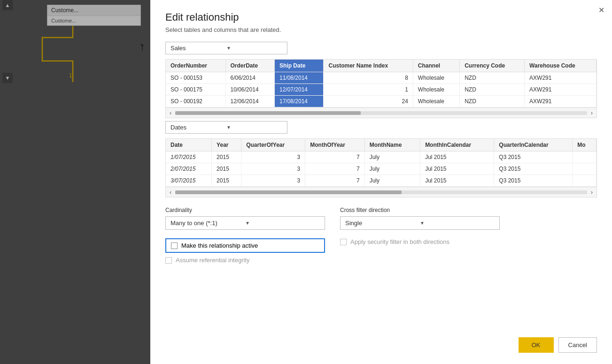 The image size is (612, 364). Describe the element at coordinates (299, 66) in the screenshot. I see `table1-col-shipdate: Ship Date` at that location.